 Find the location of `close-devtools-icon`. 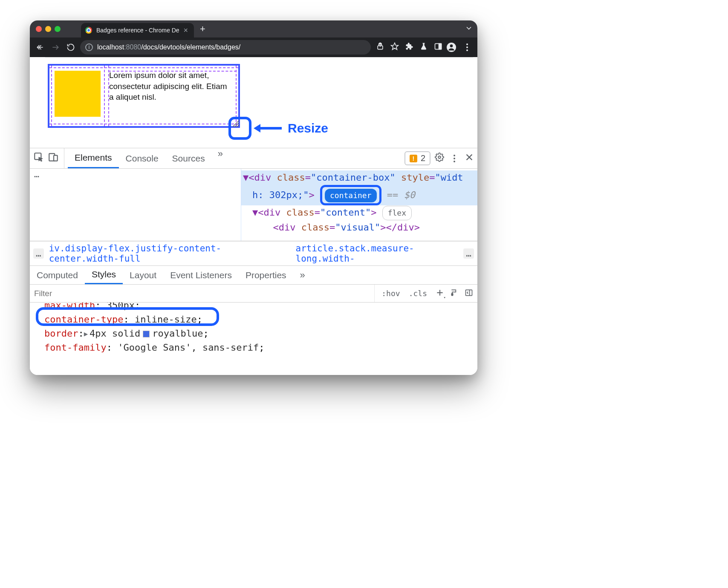

close-devtools-icon is located at coordinates (469, 159).